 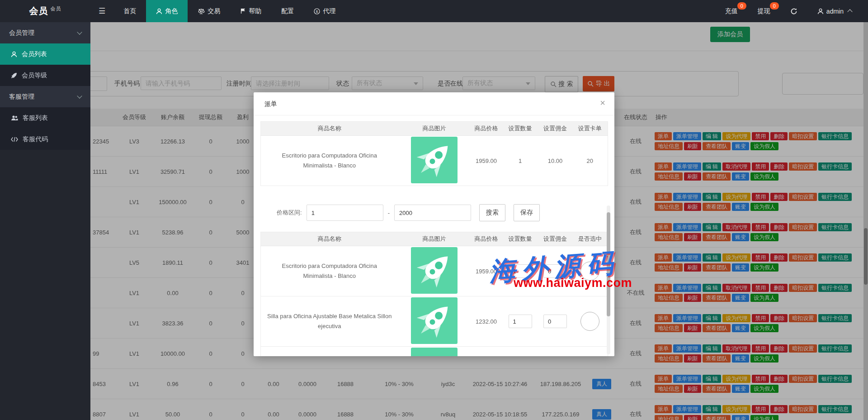 I want to click on navbar-right: 充值0 提现0 admin, so click(x=792, y=11).